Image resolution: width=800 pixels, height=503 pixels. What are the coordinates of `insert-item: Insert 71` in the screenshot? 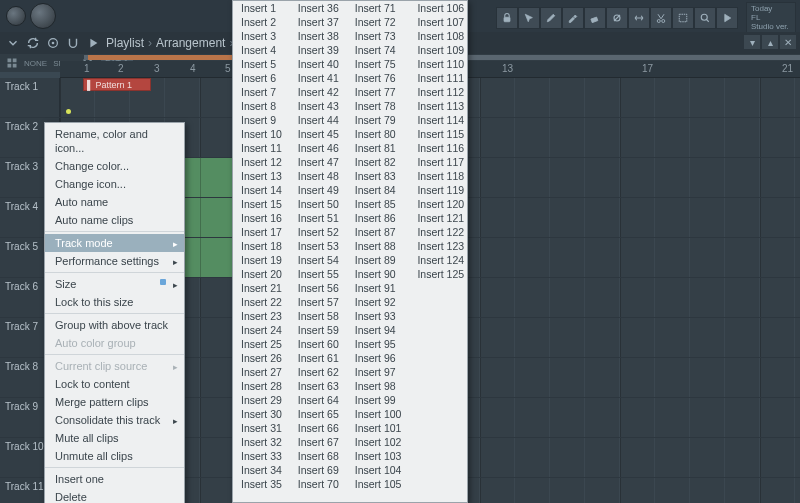 It's located at (378, 8).